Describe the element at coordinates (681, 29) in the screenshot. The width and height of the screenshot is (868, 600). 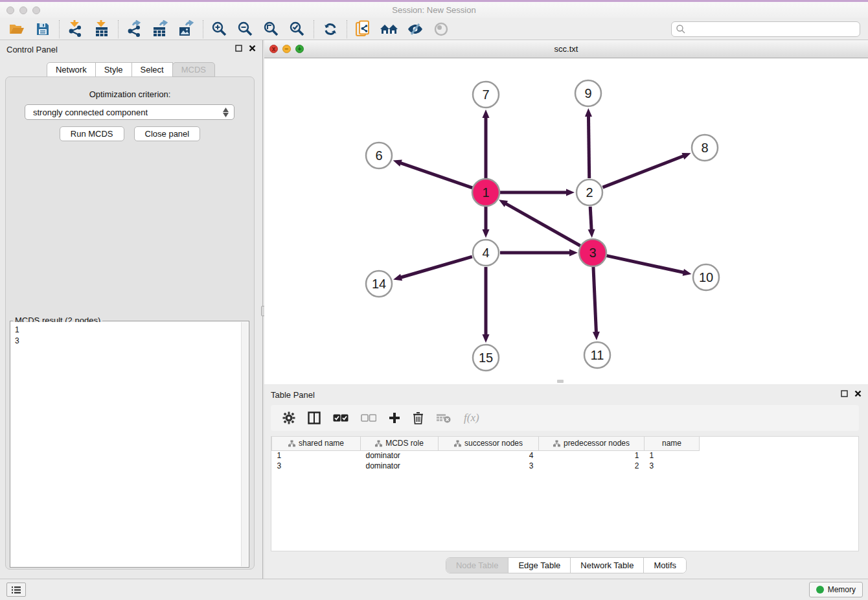
I see `search-icon` at that location.